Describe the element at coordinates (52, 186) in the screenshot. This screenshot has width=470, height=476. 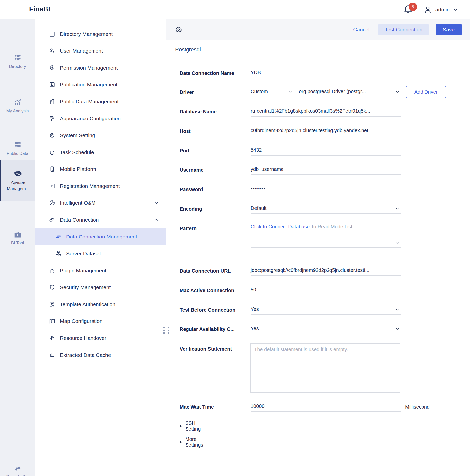
I see `doc-plus-icon` at that location.